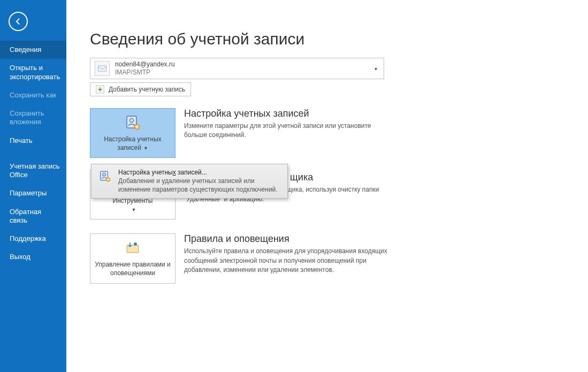 Image resolution: width=588 pixels, height=372 pixels. Describe the element at coordinates (189, 181) in the screenshot. I see `account-settings-popup-item: Настройка учетных записей... Добавление …` at that location.